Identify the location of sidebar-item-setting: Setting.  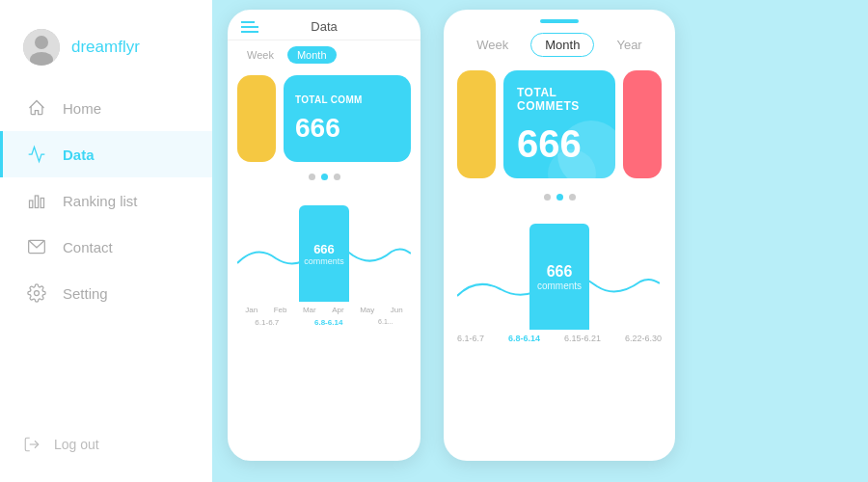
(106, 293).